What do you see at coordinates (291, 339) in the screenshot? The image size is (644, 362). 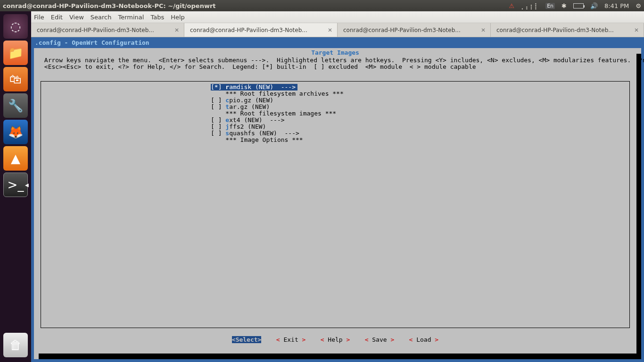 I see `exit-button: < Exit >` at bounding box center [291, 339].